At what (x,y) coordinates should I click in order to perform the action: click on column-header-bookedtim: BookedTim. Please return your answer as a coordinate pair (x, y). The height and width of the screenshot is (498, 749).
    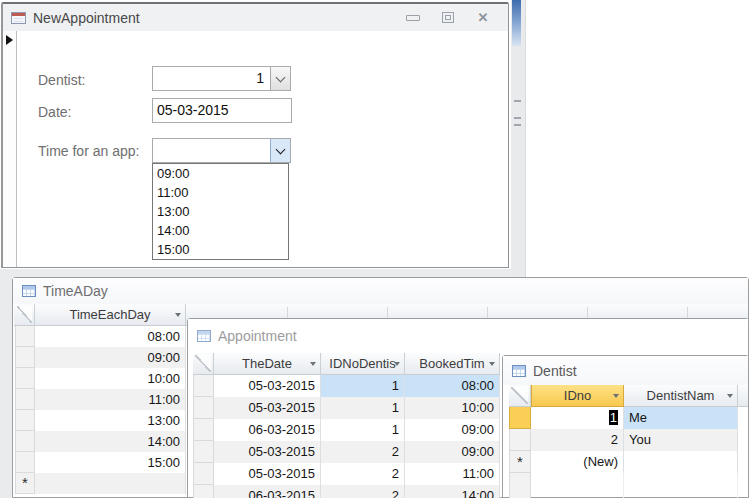
    Looking at the image, I should click on (452, 364).